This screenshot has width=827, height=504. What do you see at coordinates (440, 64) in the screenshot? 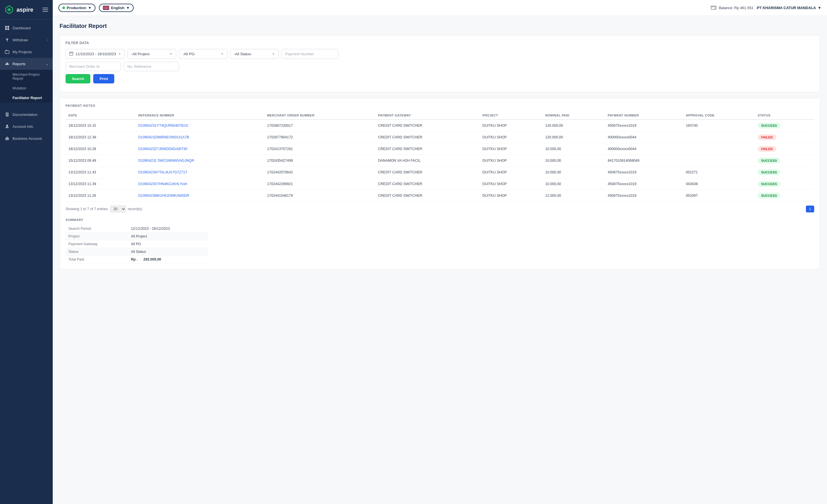
I see `filter-card: FILTER DATA 11/10/2023 - 18/10/2023 ▼ -A…` at bounding box center [440, 64].